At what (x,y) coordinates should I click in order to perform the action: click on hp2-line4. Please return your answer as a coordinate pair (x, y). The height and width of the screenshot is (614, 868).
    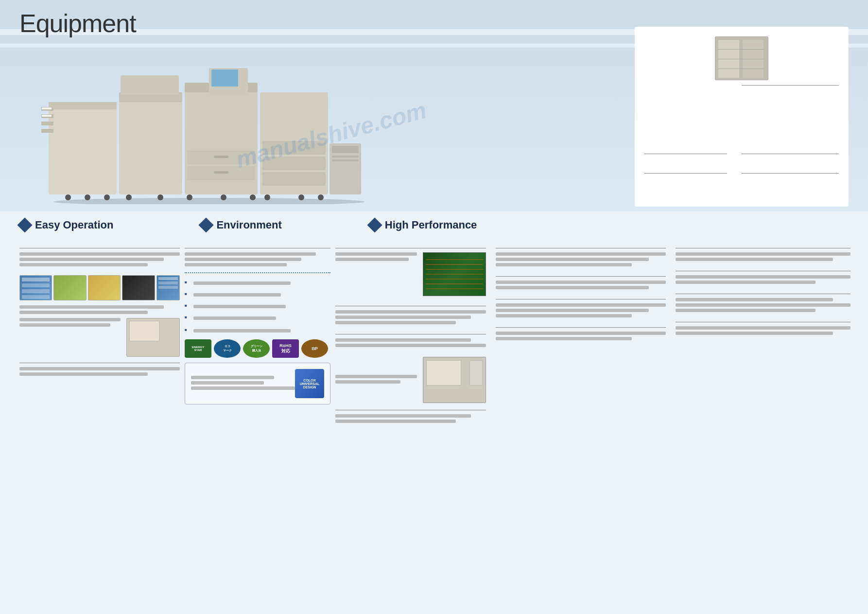
    Looking at the image, I should click on (581, 282).